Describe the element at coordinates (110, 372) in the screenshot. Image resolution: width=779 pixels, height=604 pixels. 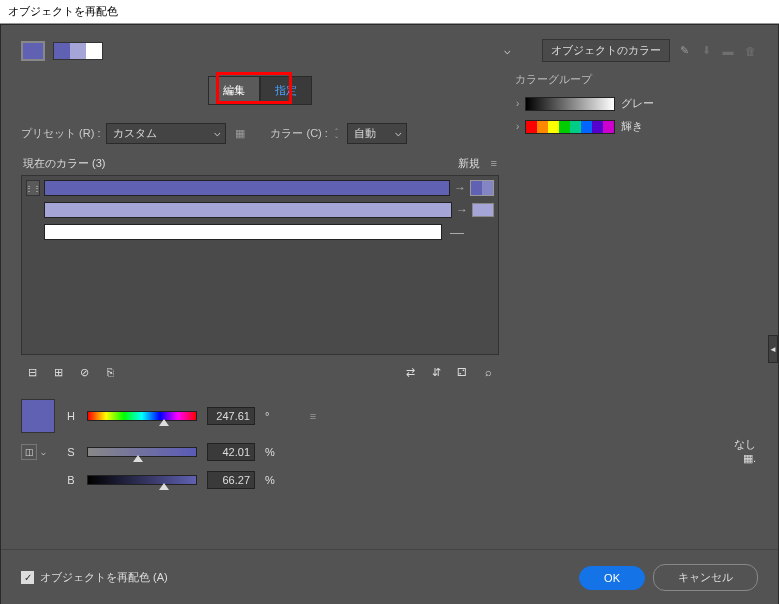
I see `new-row-icon: ⎘` at that location.